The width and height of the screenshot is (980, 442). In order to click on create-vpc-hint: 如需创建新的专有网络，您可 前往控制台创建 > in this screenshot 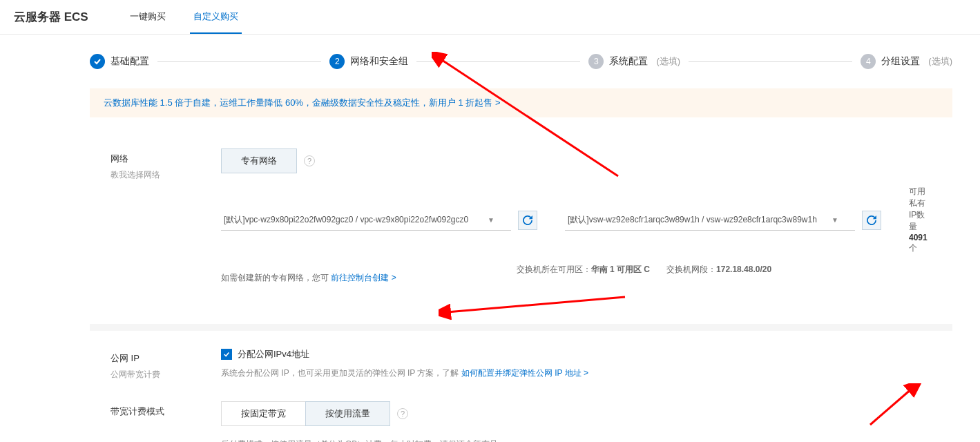, I will do `click(309, 278)`.